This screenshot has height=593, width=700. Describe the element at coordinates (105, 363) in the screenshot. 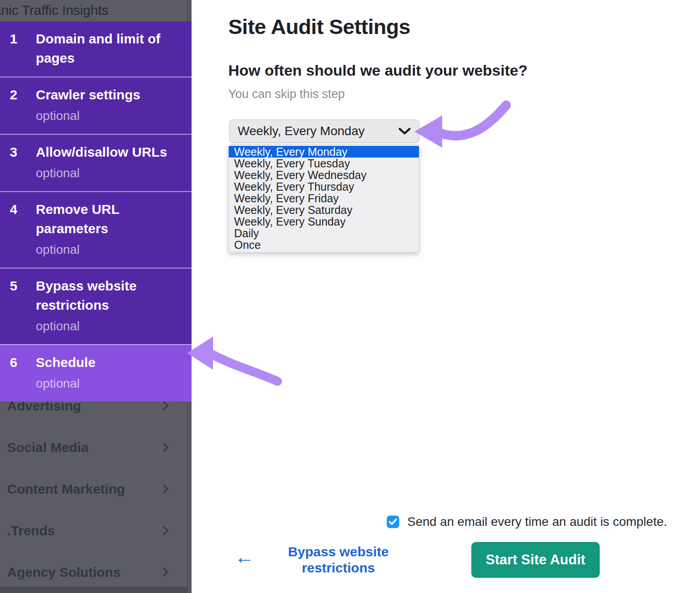

I see `step-title: Schedule` at that location.